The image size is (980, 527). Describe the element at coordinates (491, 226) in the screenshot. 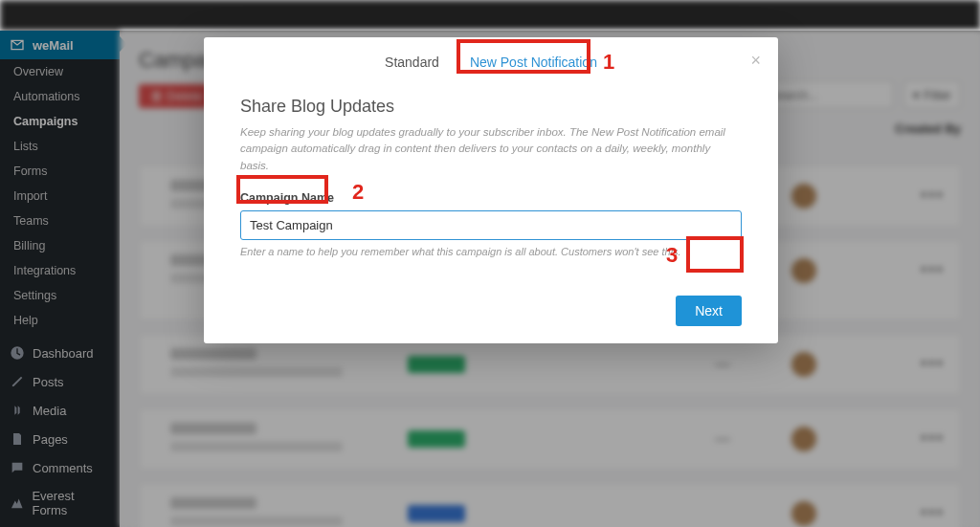

I see `campaign-name-input` at that location.